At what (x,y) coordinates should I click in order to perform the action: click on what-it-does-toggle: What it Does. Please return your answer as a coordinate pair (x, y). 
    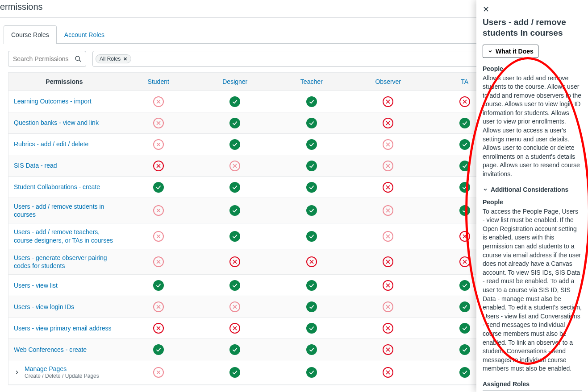
    Looking at the image, I should click on (511, 51).